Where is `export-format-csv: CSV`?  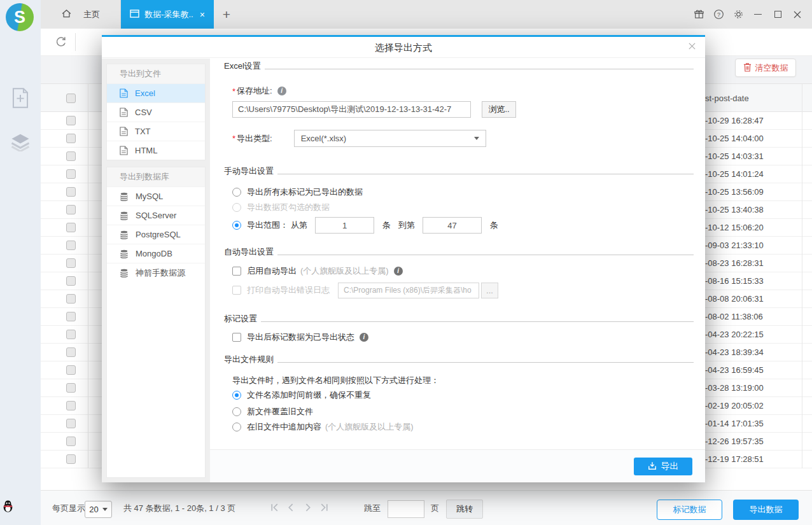
export-format-csv: CSV is located at coordinates (156, 112).